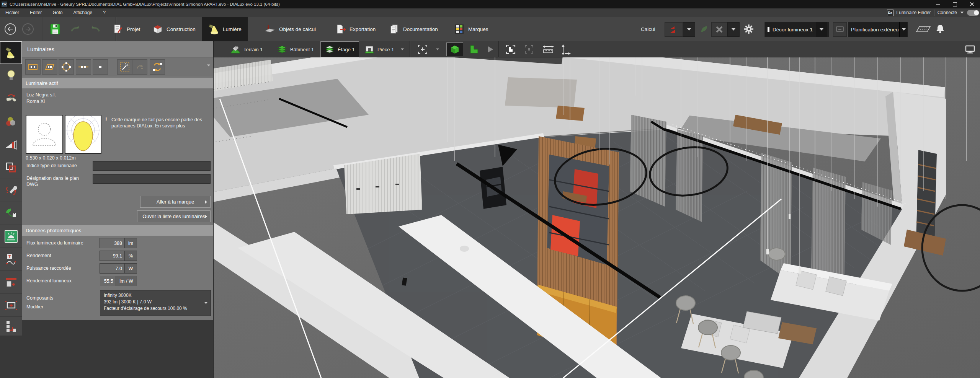 The height and width of the screenshot is (378, 980). I want to click on light-scene-select: Décor lumineux 1, so click(797, 29).